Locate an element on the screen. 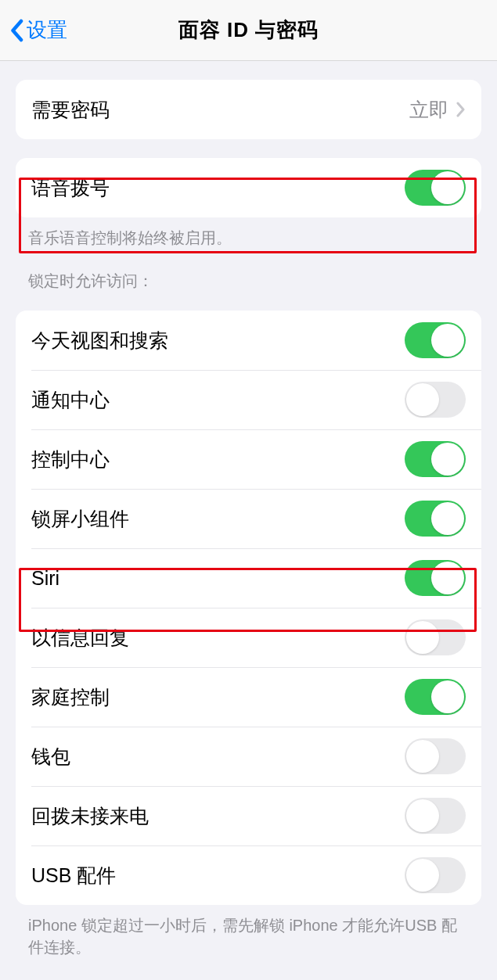 The height and width of the screenshot is (980, 497). siri-row: Siri is located at coordinates (249, 578).